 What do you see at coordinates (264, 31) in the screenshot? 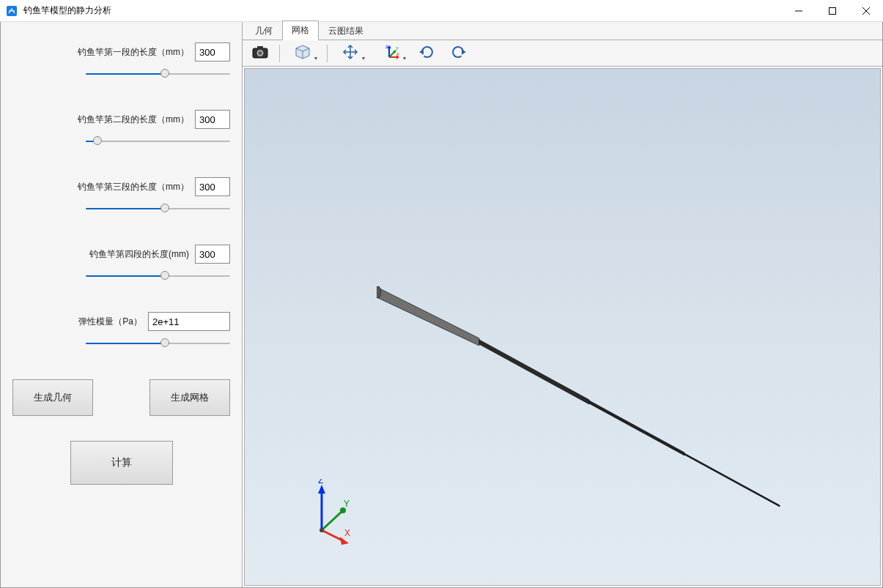
I see `tab-geometry: 几何` at bounding box center [264, 31].